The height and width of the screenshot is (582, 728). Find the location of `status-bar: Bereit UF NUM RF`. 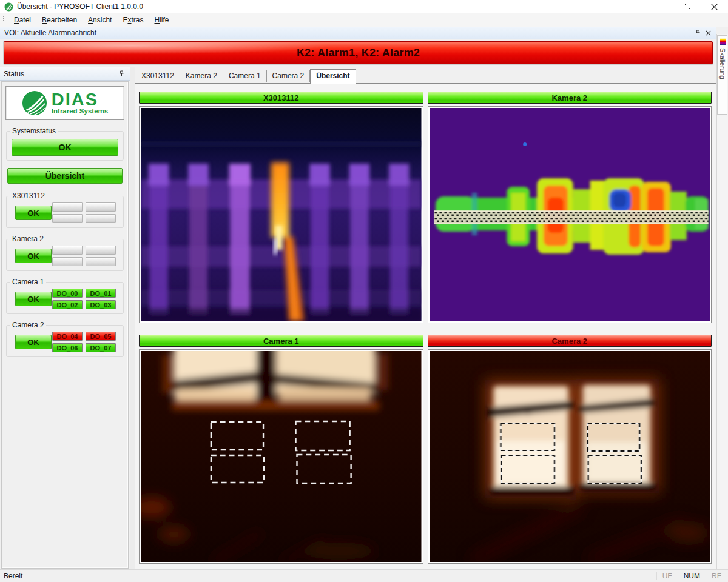

status-bar: Bereit UF NUM RF is located at coordinates (364, 576).